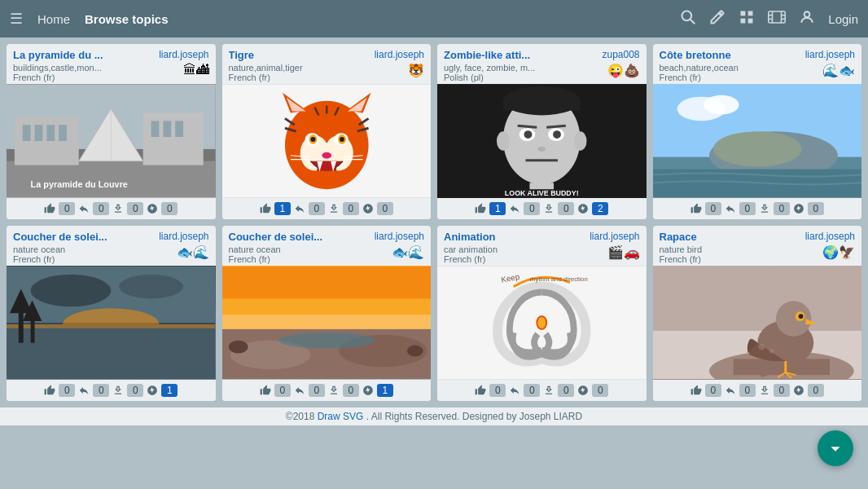  Describe the element at coordinates (807, 20) in the screenshot. I see `user-icon` at that location.